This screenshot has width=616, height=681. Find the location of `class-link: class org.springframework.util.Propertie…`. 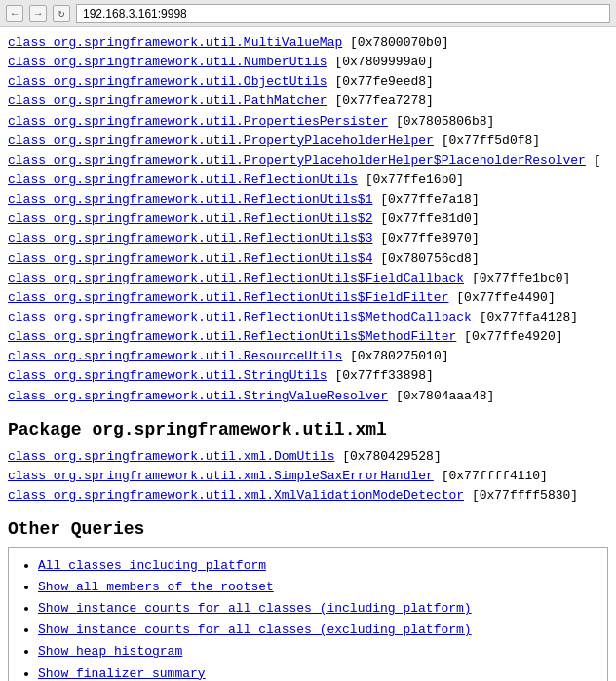

class-link: class org.springframework.util.Propertie… is located at coordinates (198, 121).